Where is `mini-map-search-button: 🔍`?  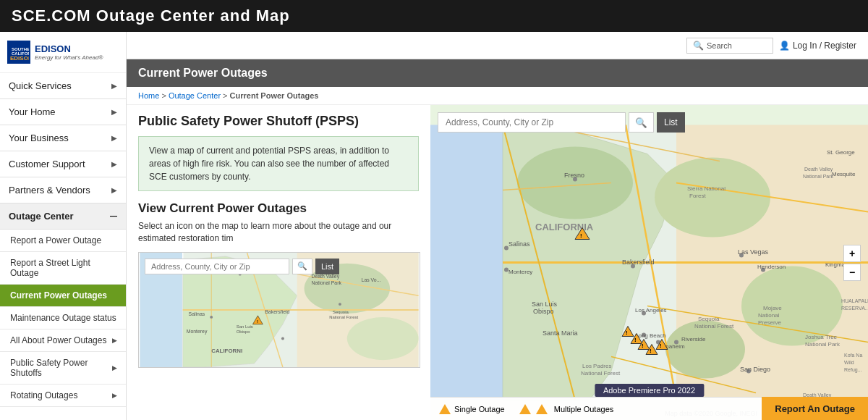
mini-map-search-button: 🔍 is located at coordinates (302, 266).